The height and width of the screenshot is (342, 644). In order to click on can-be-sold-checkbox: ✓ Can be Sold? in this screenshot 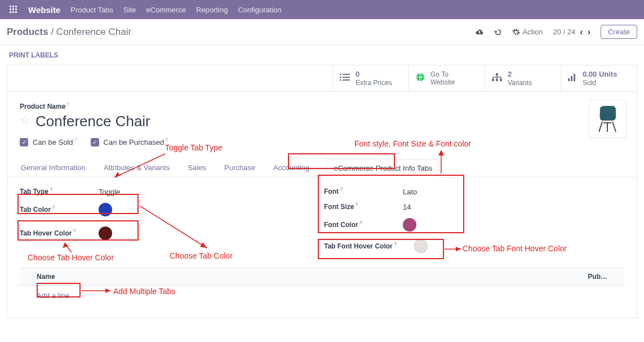, I will do `click(48, 142)`.